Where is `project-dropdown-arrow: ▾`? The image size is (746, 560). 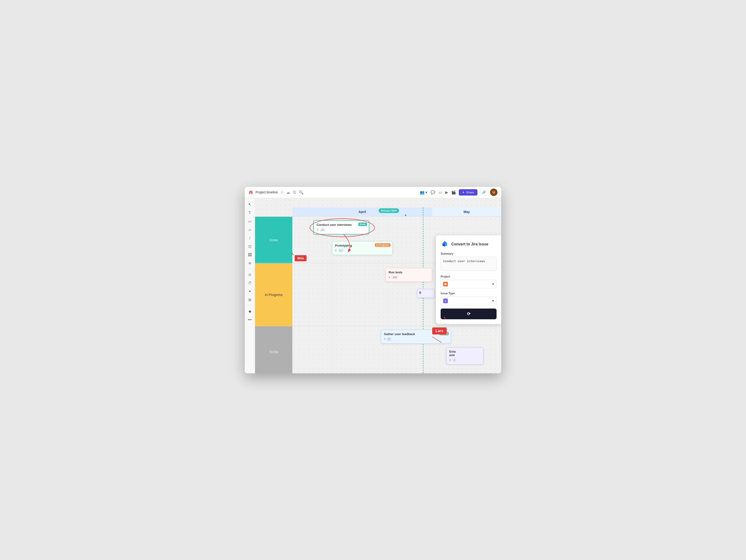
project-dropdown-arrow: ▾ is located at coordinates (493, 284).